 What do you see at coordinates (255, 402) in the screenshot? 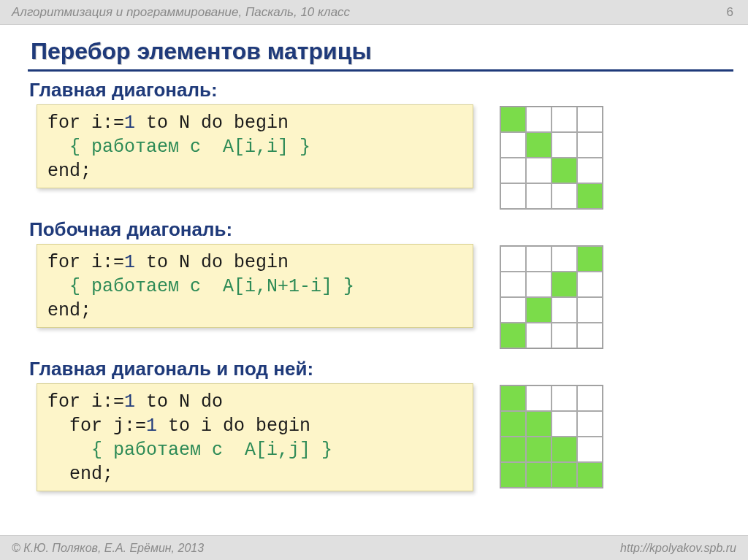
I see `code-line: for i:=1 to N do` at bounding box center [255, 402].